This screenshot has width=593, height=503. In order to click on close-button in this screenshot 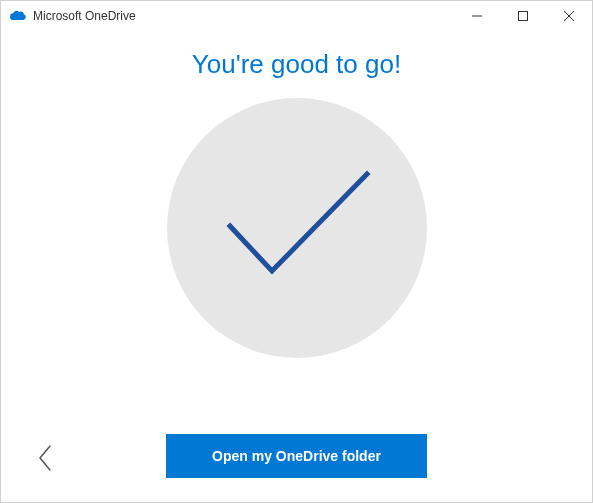, I will do `click(569, 16)`.